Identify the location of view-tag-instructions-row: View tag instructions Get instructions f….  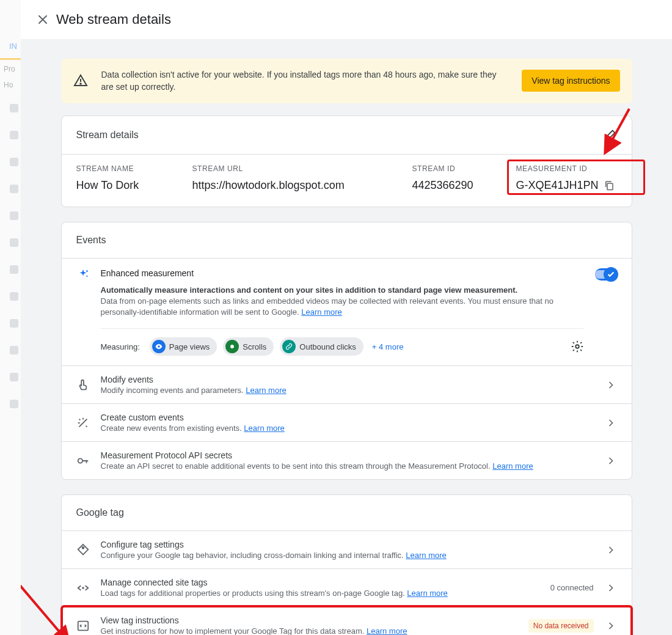
(347, 621).